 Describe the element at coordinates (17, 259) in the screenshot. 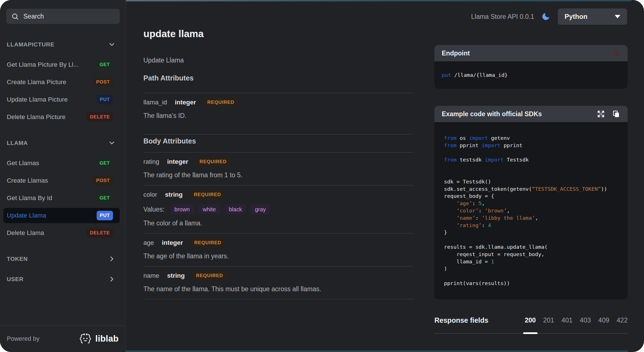

I see `section-label: TOKEN` at that location.